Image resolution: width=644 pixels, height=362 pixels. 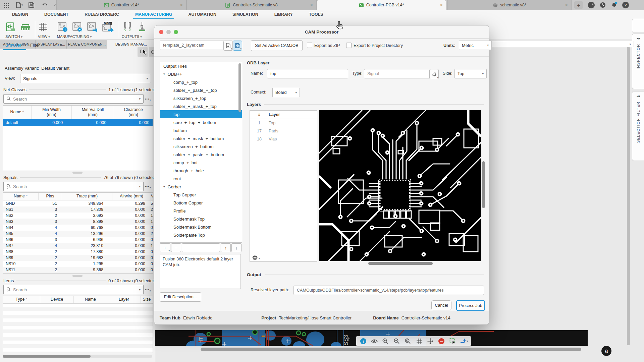 I want to click on new-tab-button: +, so click(x=579, y=5).